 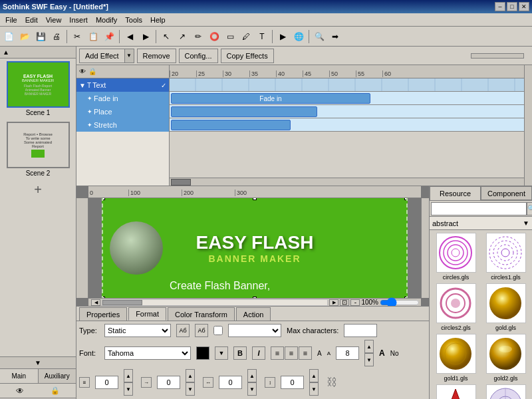 What do you see at coordinates (190, 389) in the screenshot?
I see `spacing-2-down: ▼` at bounding box center [190, 389].